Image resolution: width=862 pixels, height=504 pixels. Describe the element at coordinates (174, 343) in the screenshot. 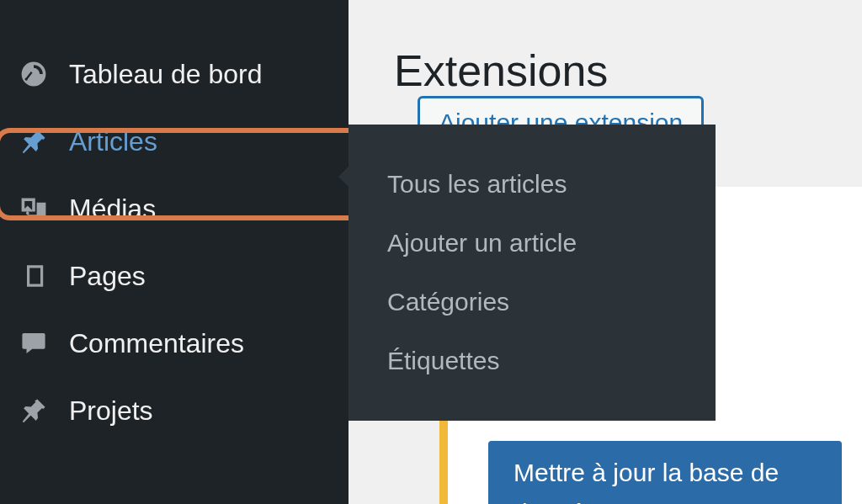

I see `sidebar-item-comments: Commentaires` at that location.